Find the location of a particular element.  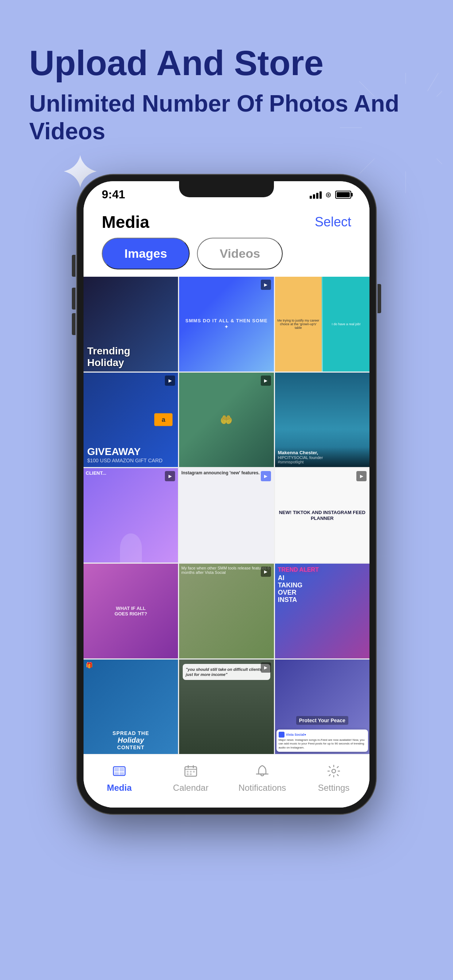

tab-settings: Settings is located at coordinates (334, 777).